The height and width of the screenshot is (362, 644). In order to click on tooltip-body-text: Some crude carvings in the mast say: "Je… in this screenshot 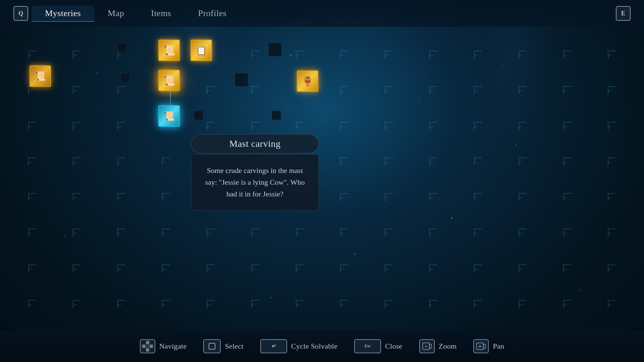, I will do `click(255, 182)`.